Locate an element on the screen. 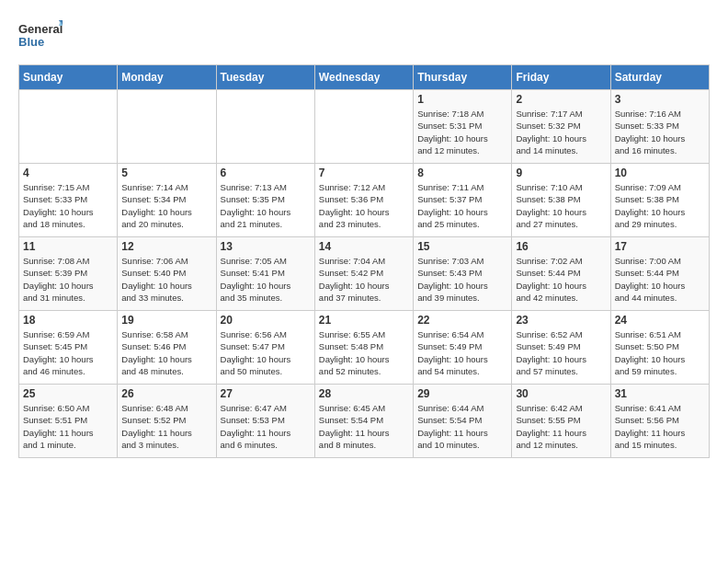  day-number: 1 is located at coordinates (462, 99).